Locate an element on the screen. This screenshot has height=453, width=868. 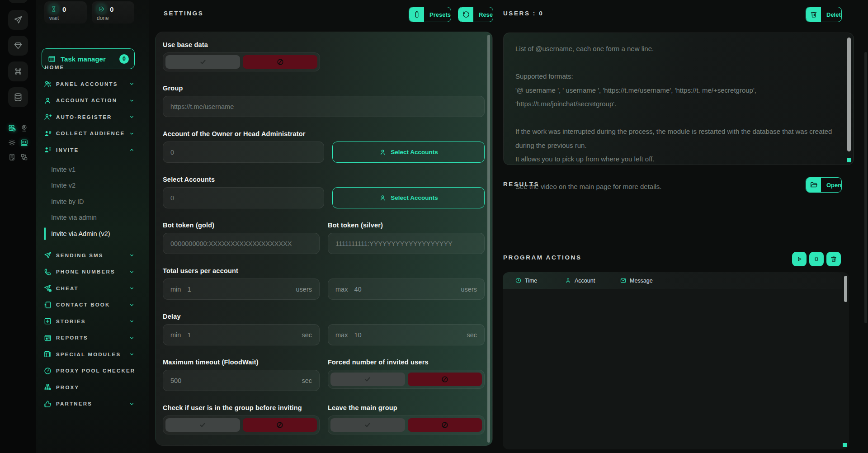
server-check-icon is located at coordinates (12, 128).